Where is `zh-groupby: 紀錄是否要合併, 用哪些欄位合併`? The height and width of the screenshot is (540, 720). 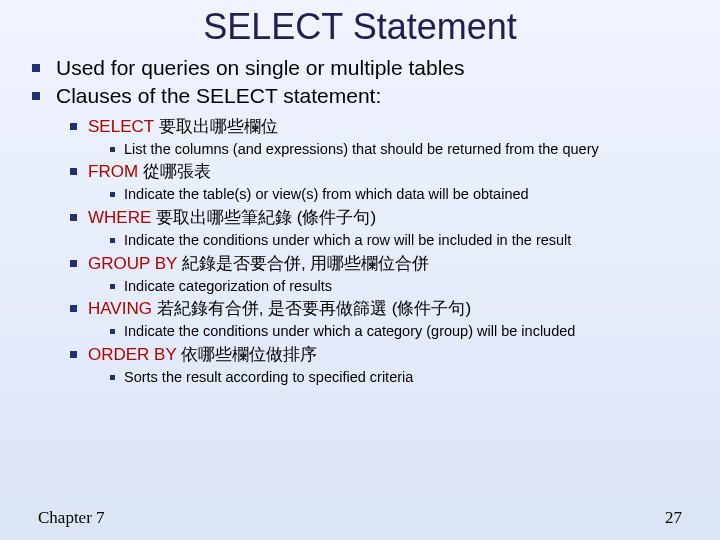
zh-groupby: 紀錄是否要合併, 用哪些欄位合併 is located at coordinates (306, 264).